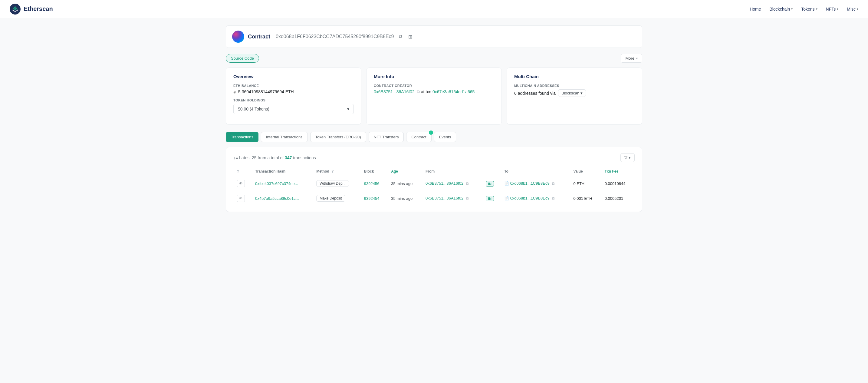  Describe the element at coordinates (467, 183) in the screenshot. I see `row1-copy-from: ⧉` at that location.